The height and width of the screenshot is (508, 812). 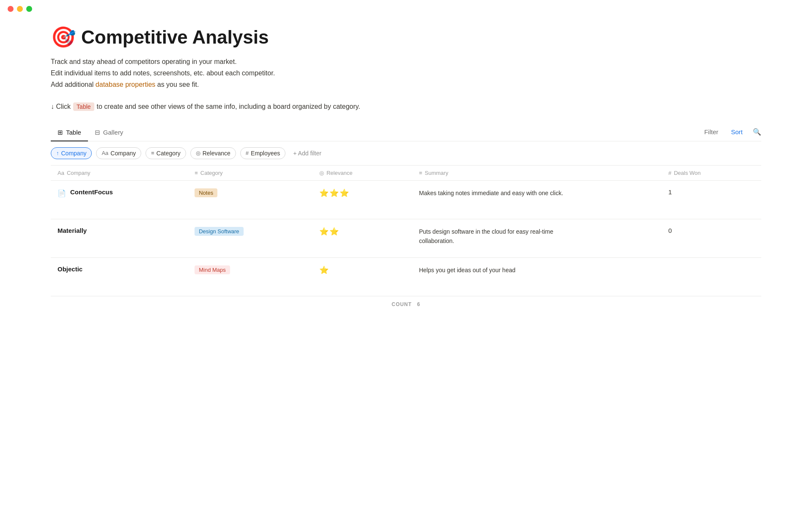 I want to click on page-title: Competitive Analysis, so click(x=175, y=37).